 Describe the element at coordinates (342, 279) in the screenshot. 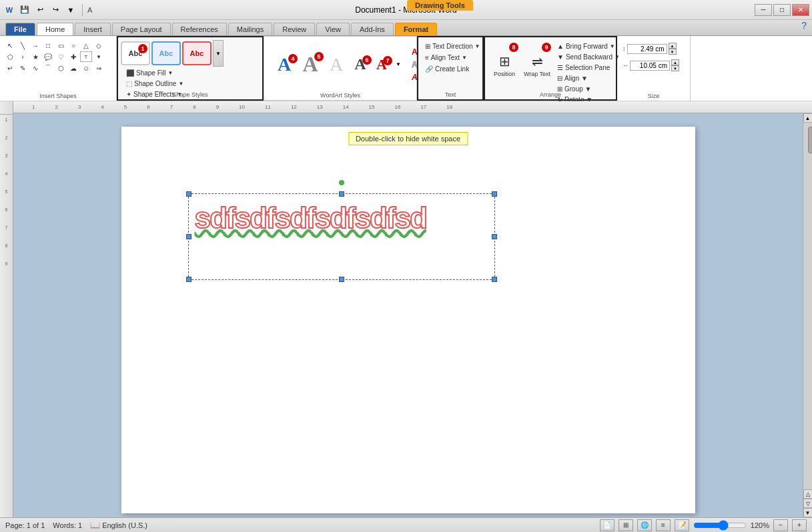

I see `handle-bm` at that location.